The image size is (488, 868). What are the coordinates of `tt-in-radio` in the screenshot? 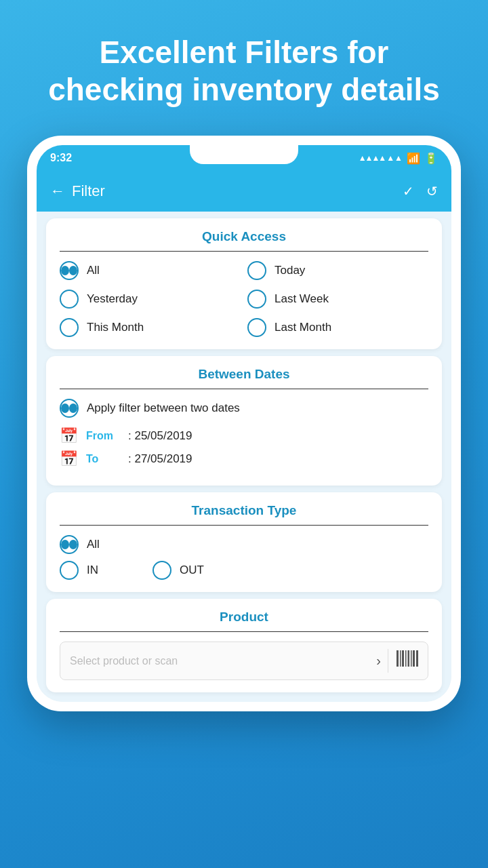 It's located at (69, 570).